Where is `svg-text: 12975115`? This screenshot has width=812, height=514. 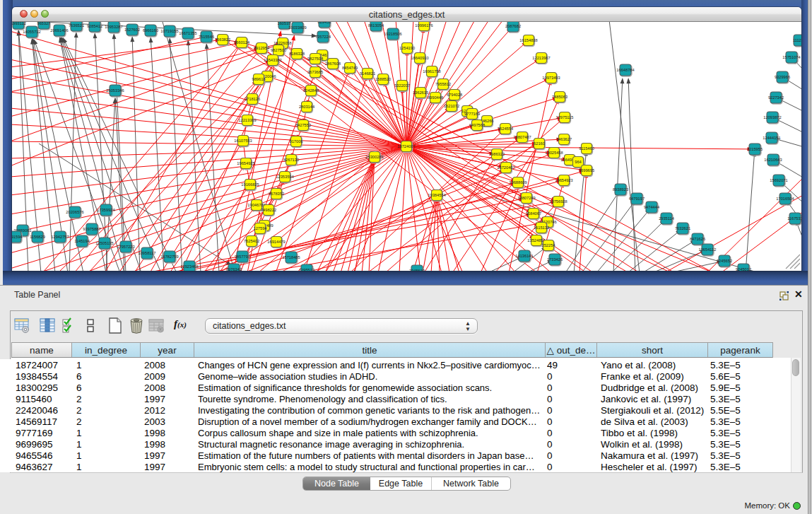 svg-text: 12975115 is located at coordinates (565, 117).